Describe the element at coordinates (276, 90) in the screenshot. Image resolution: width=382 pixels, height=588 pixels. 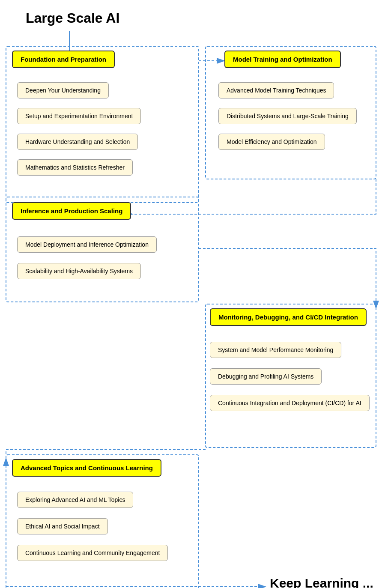
I see `advanced-training-node: Advanced Model Training Techniques` at that location.